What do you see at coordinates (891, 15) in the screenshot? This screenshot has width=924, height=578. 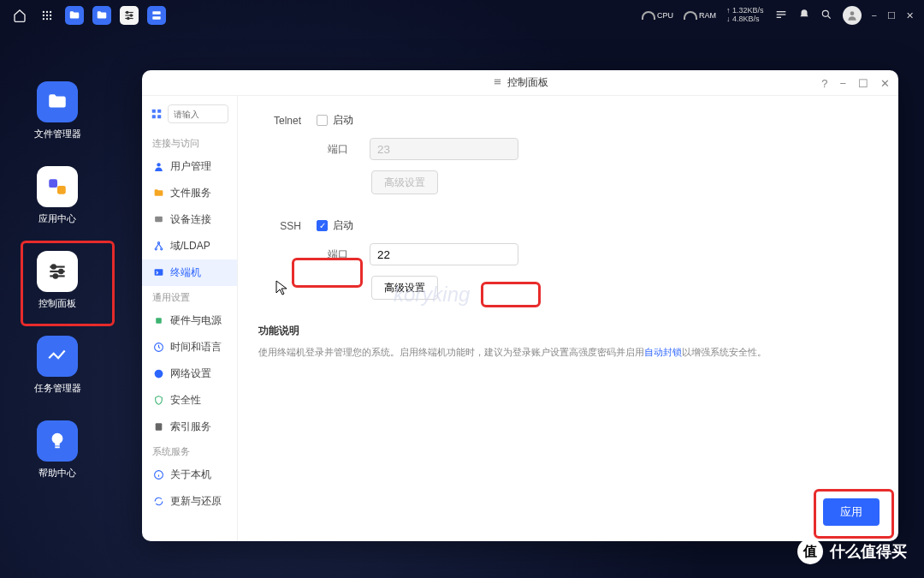 I see `window-max-icon: ☐` at bounding box center [891, 15].